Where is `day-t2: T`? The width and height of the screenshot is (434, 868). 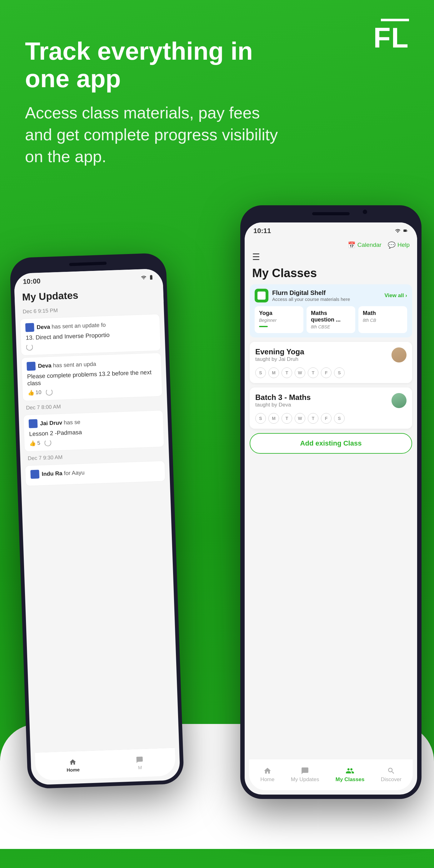
day-t2: T is located at coordinates (313, 373).